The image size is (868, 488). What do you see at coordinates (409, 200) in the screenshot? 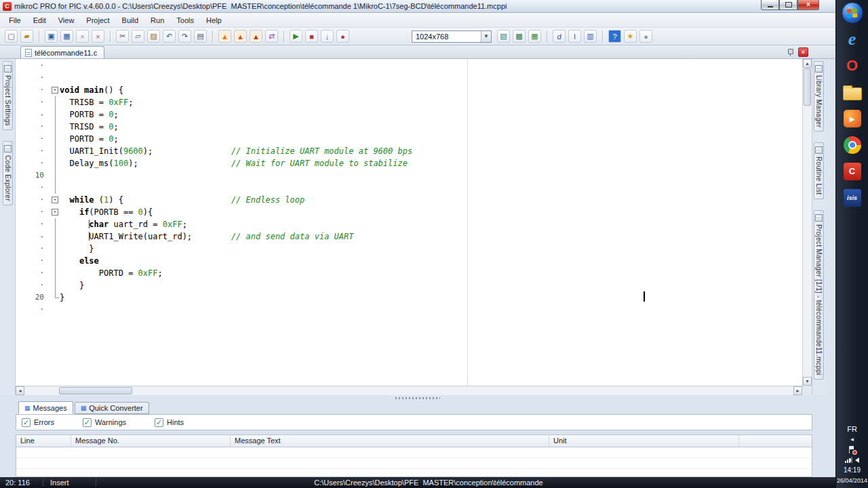
I see `code-line: ·- while (1) { // Endless loop` at bounding box center [409, 200].